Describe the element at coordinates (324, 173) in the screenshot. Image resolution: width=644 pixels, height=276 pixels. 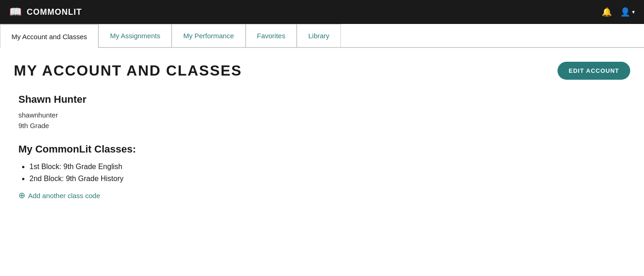
I see `classes-list: 1st Block: 9th Grade English 2nd Block: …` at that location.